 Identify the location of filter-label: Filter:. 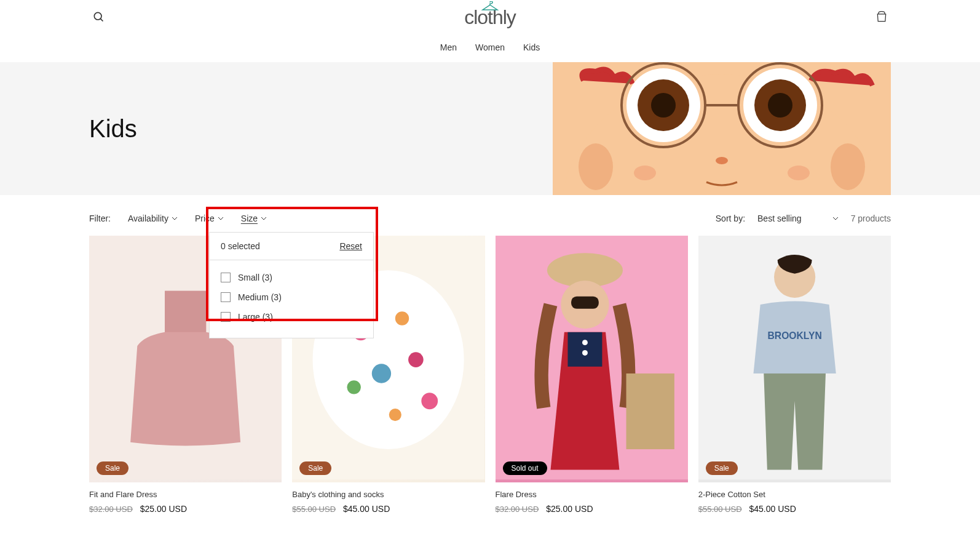
(100, 218).